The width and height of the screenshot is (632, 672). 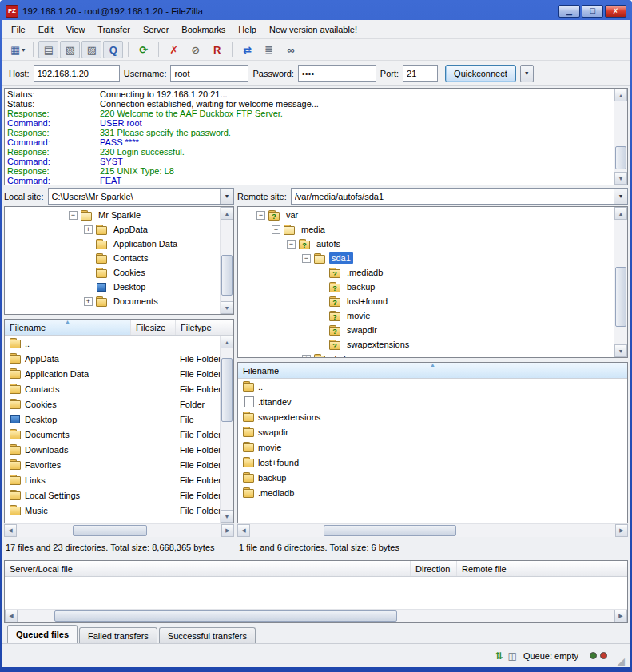 I want to click on close-button: ✗, so click(x=615, y=11).